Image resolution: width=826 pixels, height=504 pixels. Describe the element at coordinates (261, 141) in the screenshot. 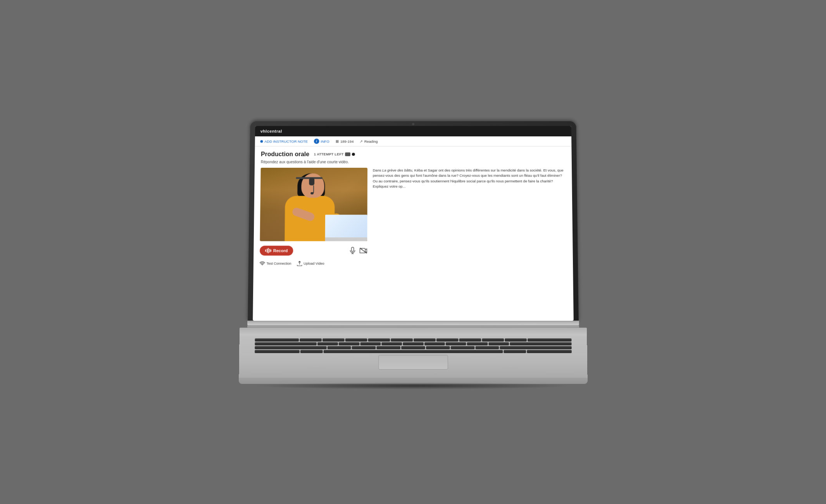

I see `add-note-dot-icon` at that location.